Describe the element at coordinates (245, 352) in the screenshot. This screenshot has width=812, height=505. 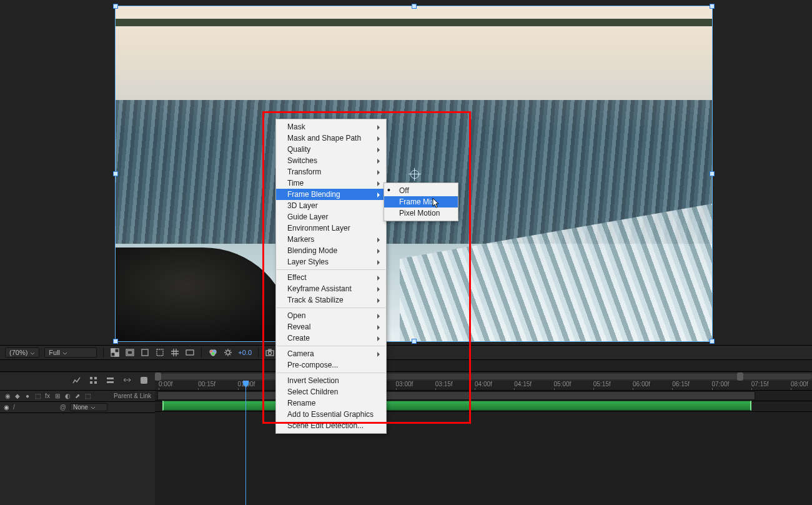
I see `exposure-value: +0.0` at that location.